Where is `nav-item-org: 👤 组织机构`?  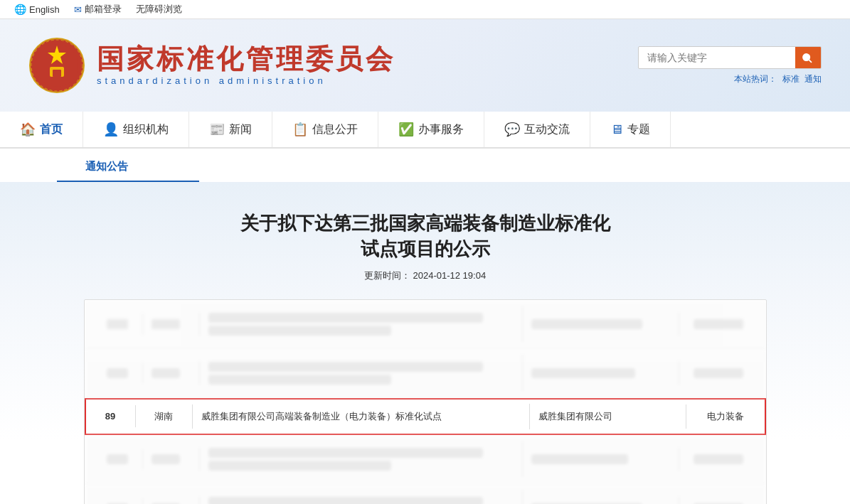 nav-item-org: 👤 组织机构 is located at coordinates (137, 129).